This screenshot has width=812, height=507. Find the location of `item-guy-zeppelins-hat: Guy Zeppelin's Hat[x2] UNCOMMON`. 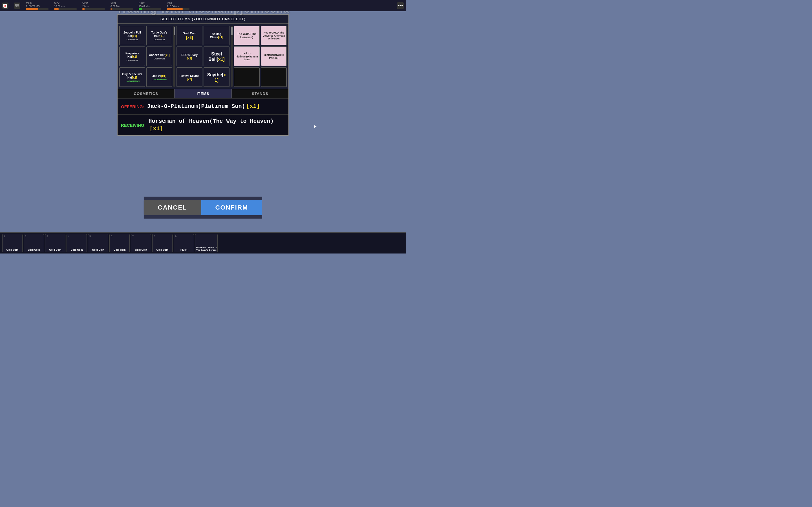

item-guy-zeppelins-hat: Guy Zeppelin's Hat[x2] UNCOMMON is located at coordinates (132, 77).